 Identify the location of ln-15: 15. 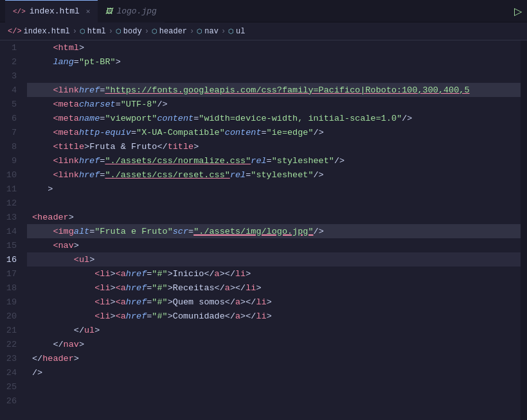
(11, 245).